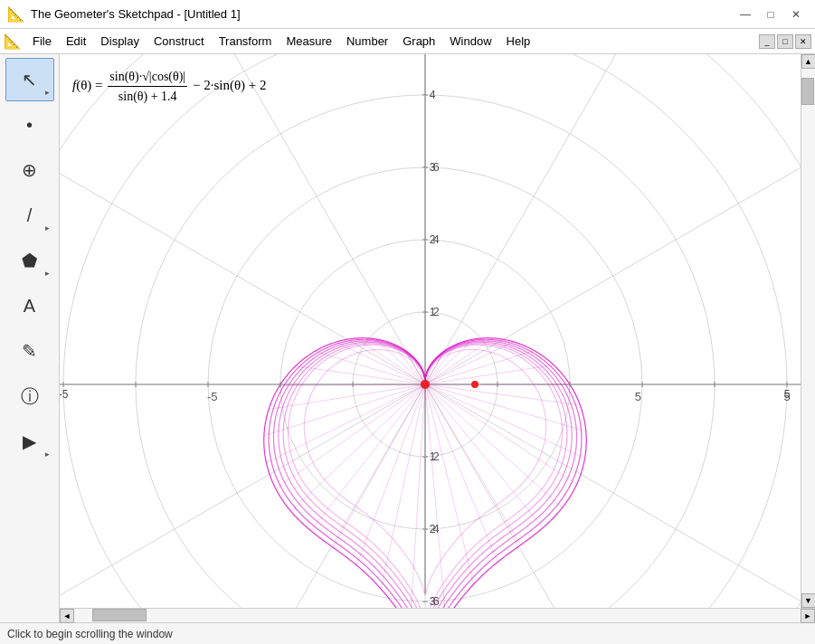  Describe the element at coordinates (30, 306) in the screenshot. I see `text-tool: A` at that location.